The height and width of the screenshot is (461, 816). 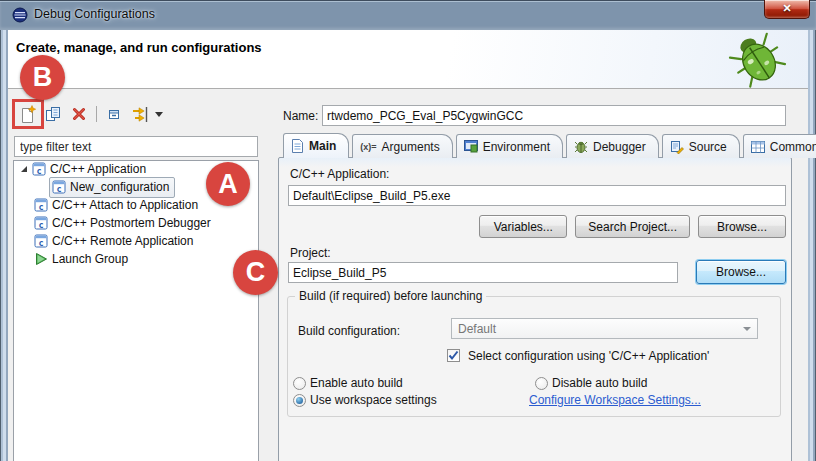 What do you see at coordinates (310, 253) in the screenshot?
I see `project-label: Project:` at bounding box center [310, 253].